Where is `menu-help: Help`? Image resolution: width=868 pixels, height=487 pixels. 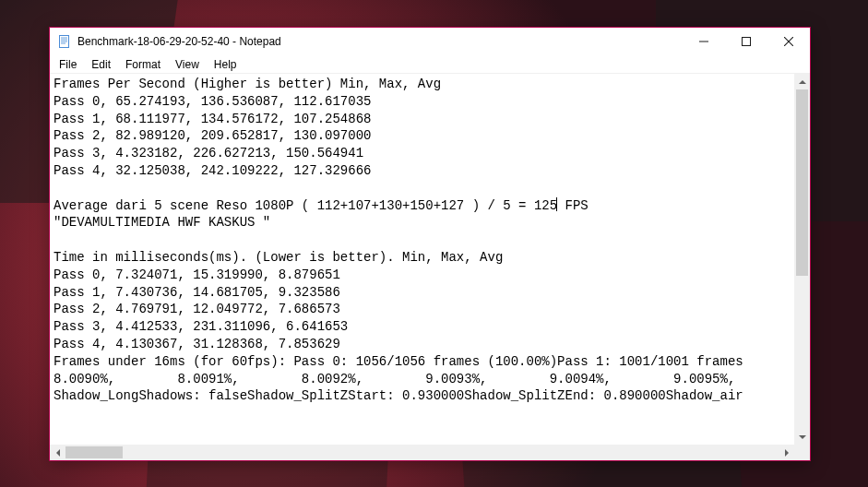
menu-help: Help is located at coordinates (225, 65).